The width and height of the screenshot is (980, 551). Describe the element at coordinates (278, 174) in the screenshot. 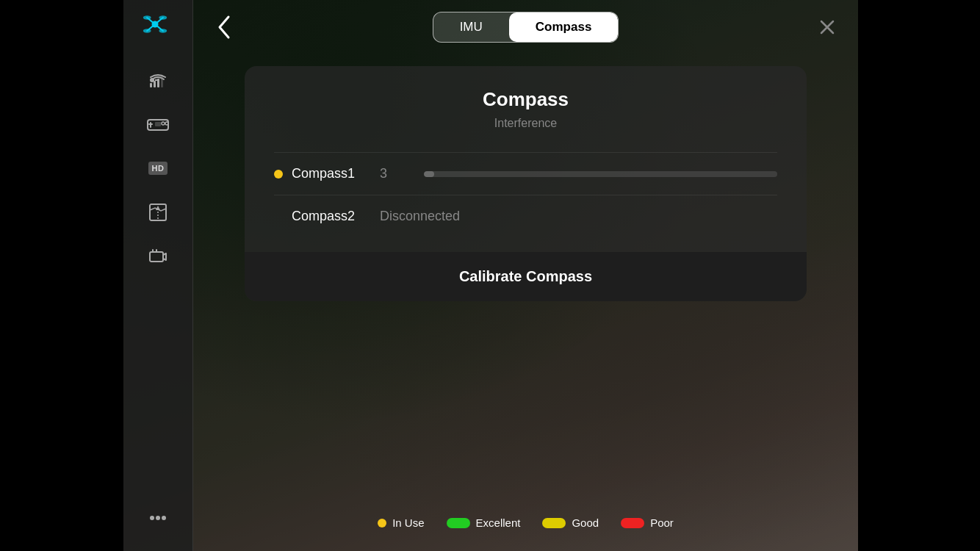

I see `compass1-status-dot` at that location.